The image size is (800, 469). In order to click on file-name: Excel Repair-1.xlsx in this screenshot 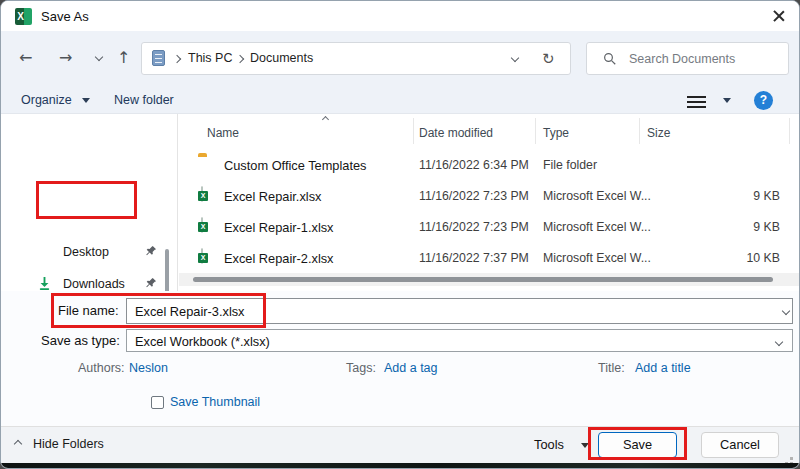, I will do `click(279, 228)`.